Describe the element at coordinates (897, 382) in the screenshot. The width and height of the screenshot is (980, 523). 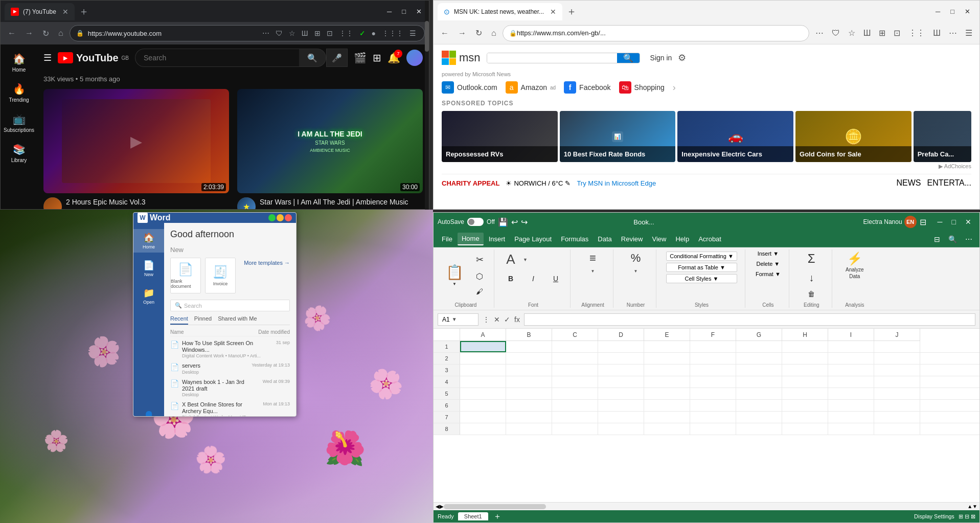
I see `cell-J4` at that location.